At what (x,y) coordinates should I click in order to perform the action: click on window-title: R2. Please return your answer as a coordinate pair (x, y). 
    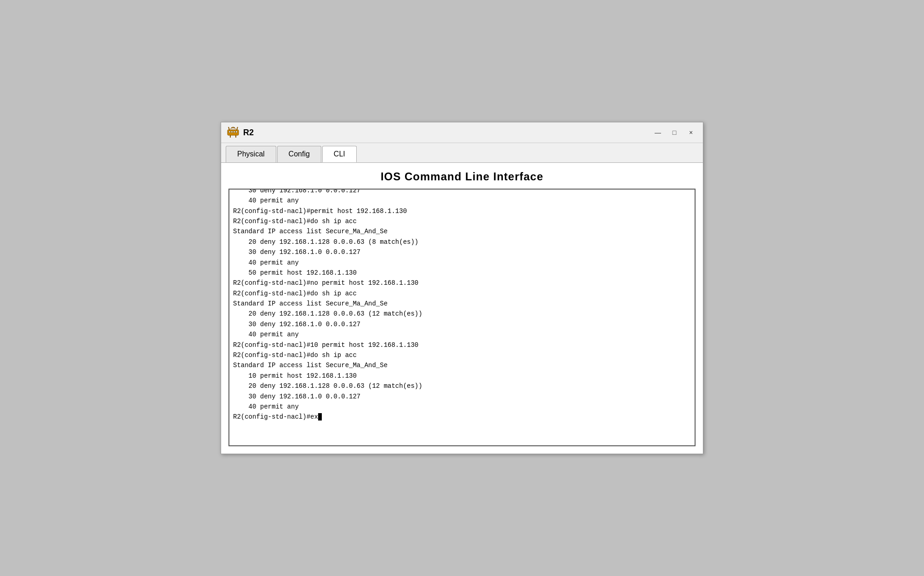
    Looking at the image, I should click on (248, 132).